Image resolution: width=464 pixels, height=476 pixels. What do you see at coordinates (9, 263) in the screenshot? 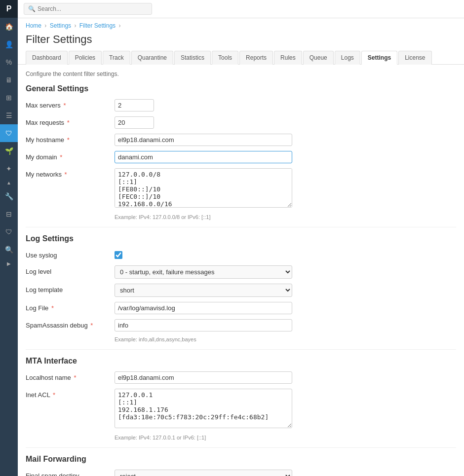
I see `sidebar-expand-arrow: ▶` at bounding box center [9, 263].